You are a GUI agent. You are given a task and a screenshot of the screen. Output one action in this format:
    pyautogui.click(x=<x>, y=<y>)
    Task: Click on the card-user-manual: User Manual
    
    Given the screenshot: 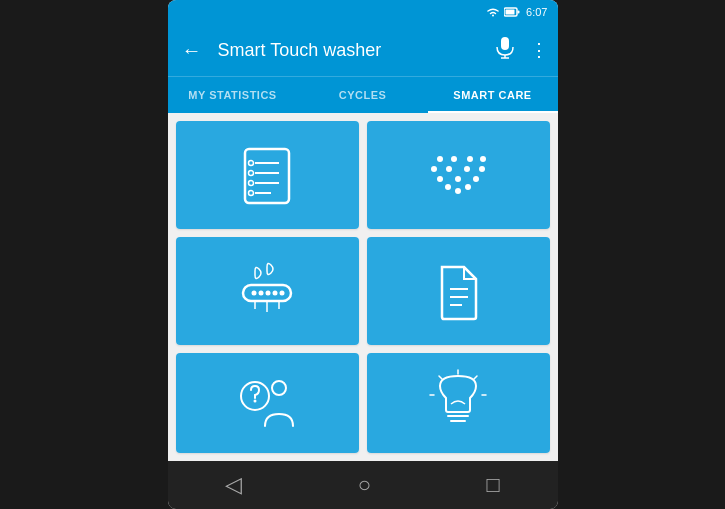 What is the action you would take?
    pyautogui.click(x=458, y=291)
    